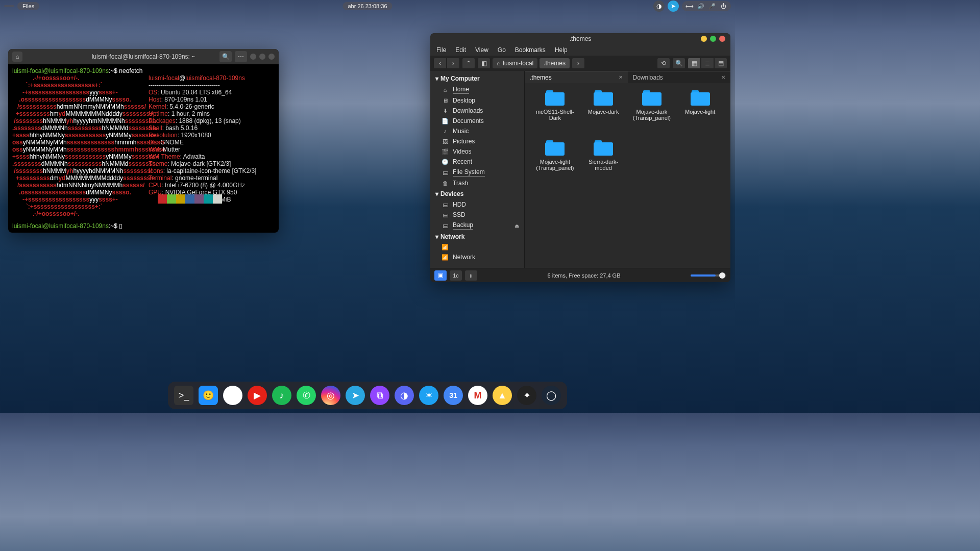  I want to click on dock-terminal: >_, so click(184, 395).